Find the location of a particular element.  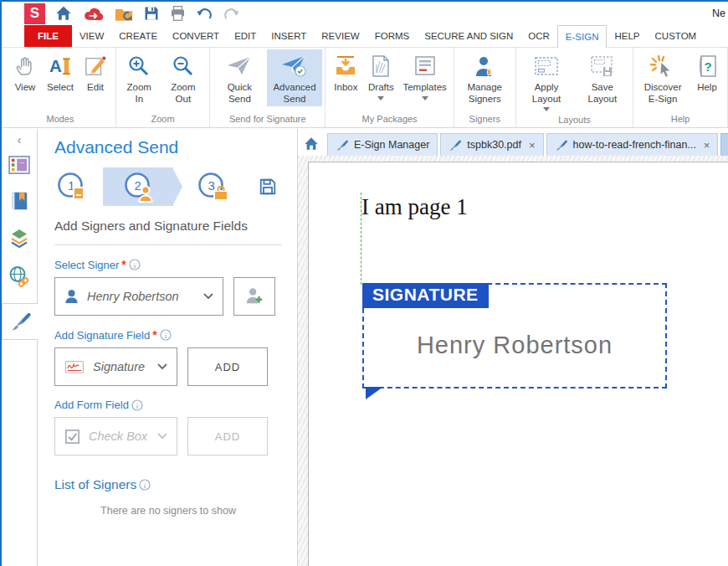

save-layout-label: Save Layout is located at coordinates (602, 94).